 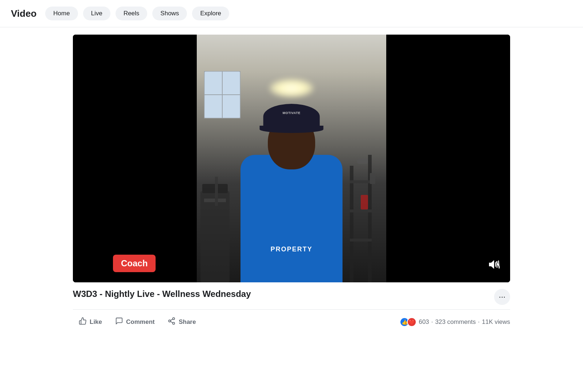 I want to click on page-header: Video Home Live Reels Shows Explore, so click(x=292, y=14).